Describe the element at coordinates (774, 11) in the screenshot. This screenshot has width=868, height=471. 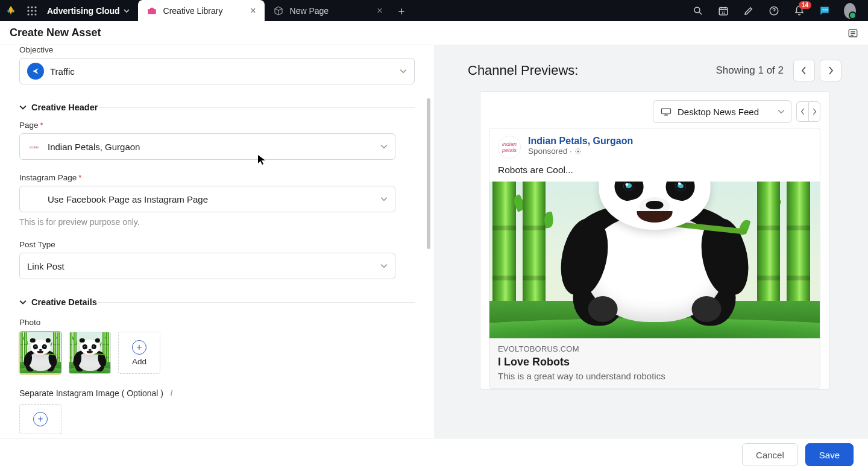
I see `top-actions: 13 14` at that location.